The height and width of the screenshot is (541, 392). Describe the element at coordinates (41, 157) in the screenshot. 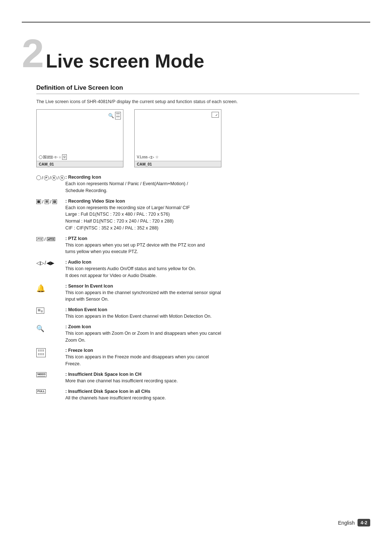

I see `record-circle-icon` at that location.